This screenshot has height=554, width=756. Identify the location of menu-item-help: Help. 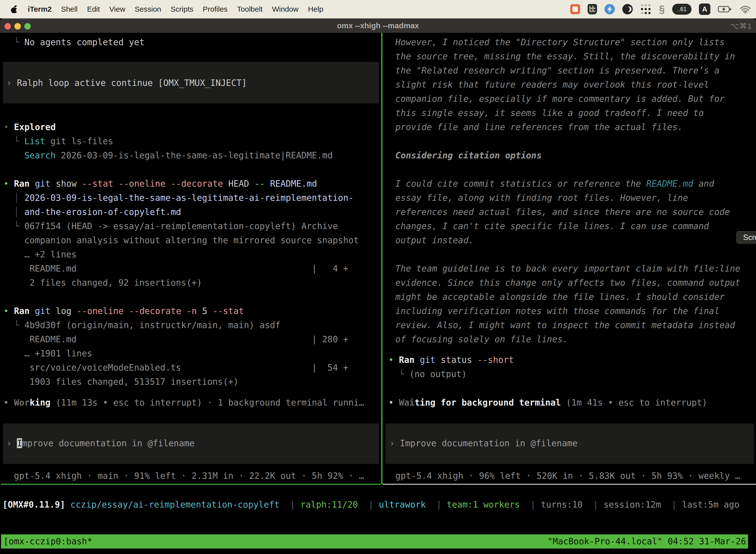
(316, 9).